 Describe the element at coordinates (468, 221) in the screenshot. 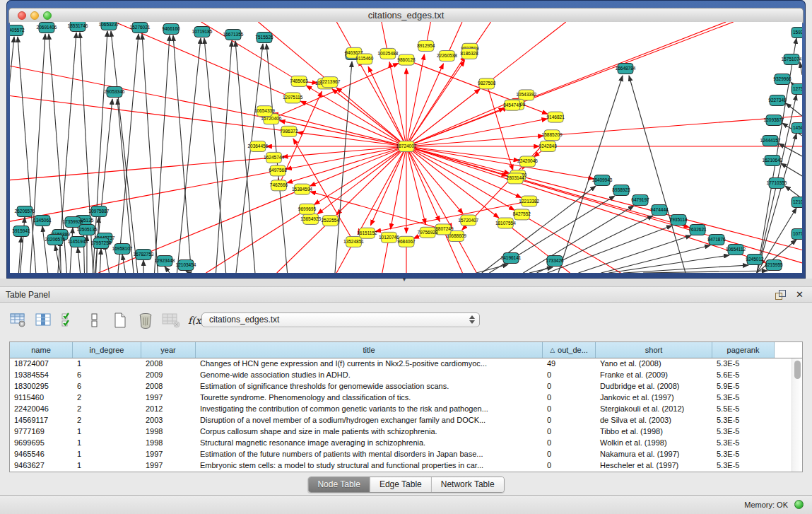

I see `graph-node: 15720407` at that location.